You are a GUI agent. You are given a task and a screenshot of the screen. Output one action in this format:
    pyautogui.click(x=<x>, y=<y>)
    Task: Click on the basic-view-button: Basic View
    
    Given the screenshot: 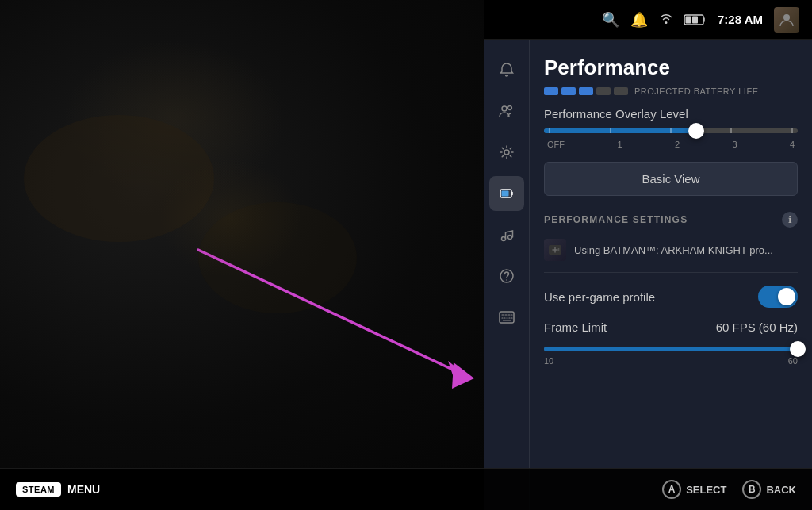 What is the action you would take?
    pyautogui.click(x=671, y=179)
    